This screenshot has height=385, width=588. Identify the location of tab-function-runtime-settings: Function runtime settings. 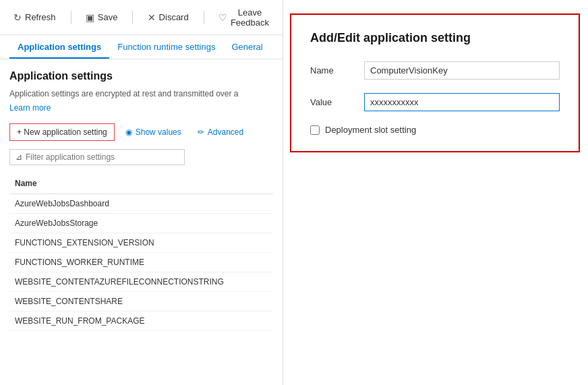
(166, 47).